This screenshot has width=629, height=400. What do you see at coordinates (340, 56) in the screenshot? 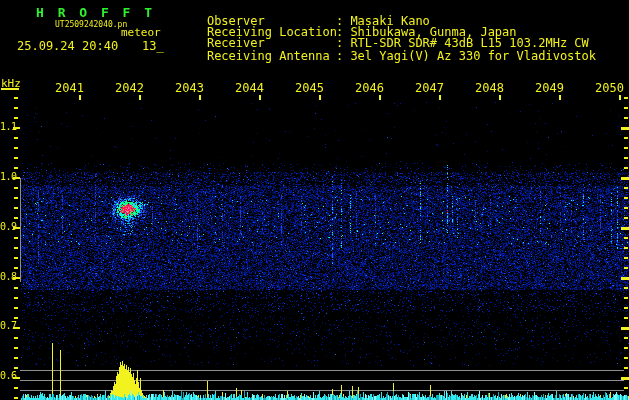
I see `header-field-colon: :` at bounding box center [340, 56].